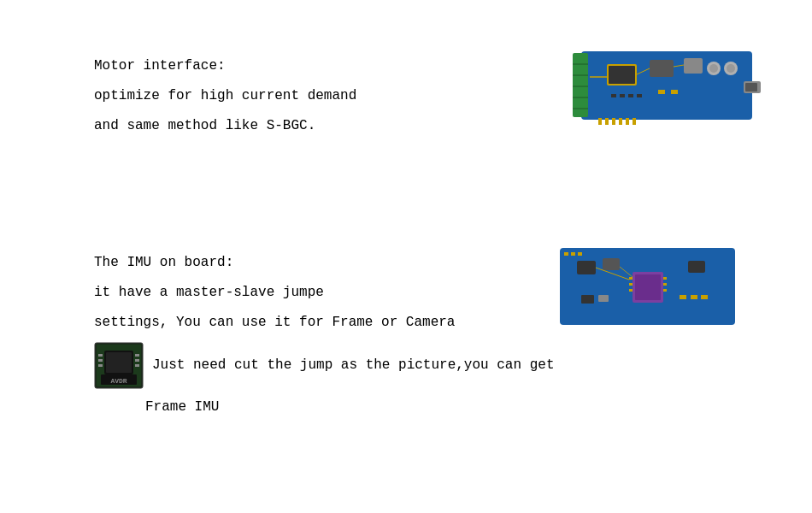 The width and height of the screenshot is (812, 513). I want to click on inline-image-row: AVDR Just need cut the jump as the pictu…, so click(406, 366).